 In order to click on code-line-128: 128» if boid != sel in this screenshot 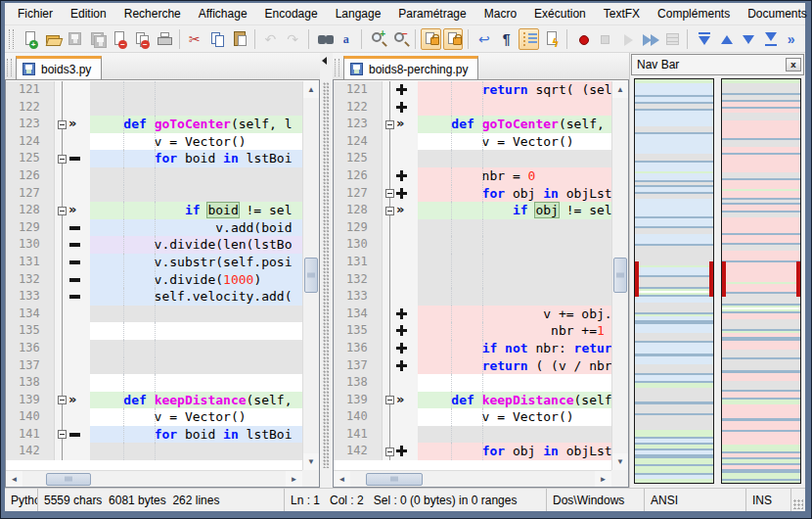, I will do `click(155, 211)`.